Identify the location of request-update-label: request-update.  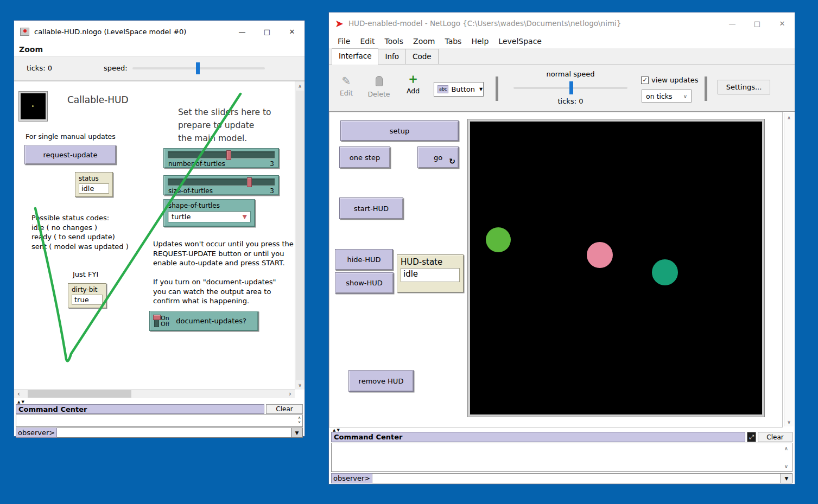
(71, 155).